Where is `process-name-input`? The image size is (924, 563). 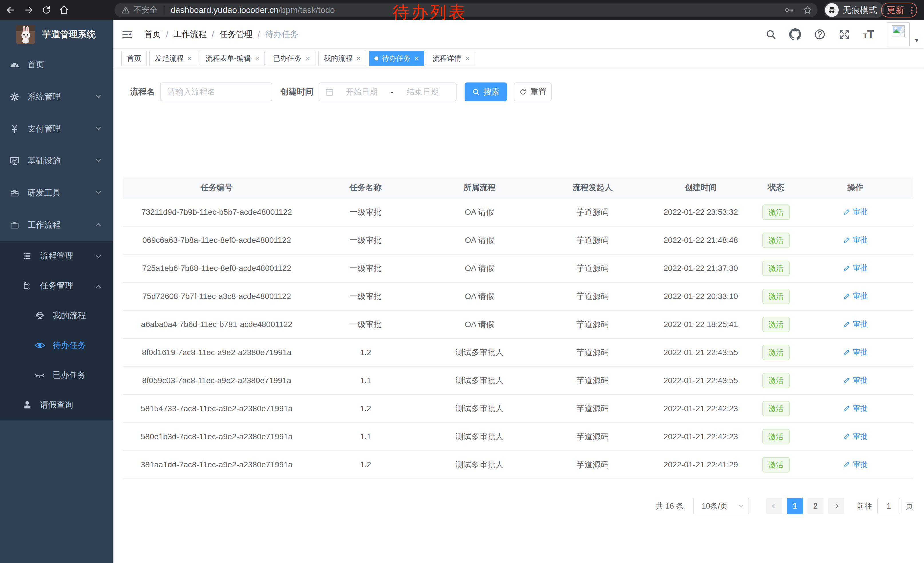
process-name-input is located at coordinates (216, 92).